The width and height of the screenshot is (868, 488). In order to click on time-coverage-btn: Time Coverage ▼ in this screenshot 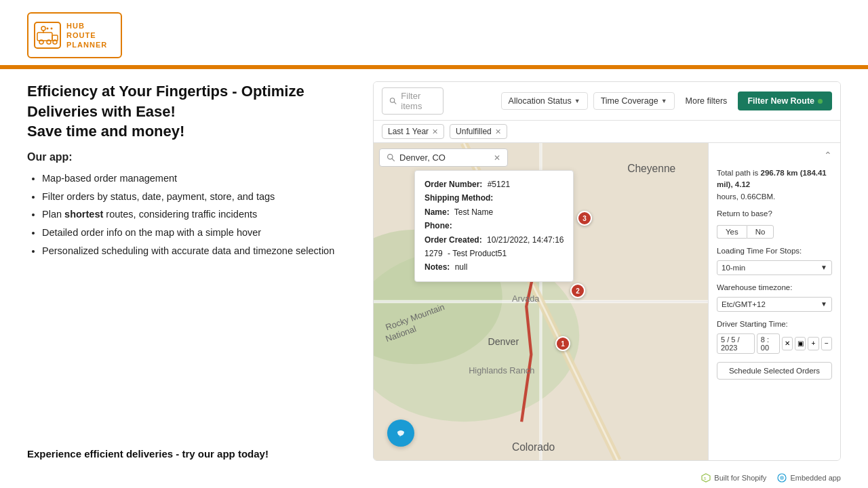, I will do `click(634, 101)`.